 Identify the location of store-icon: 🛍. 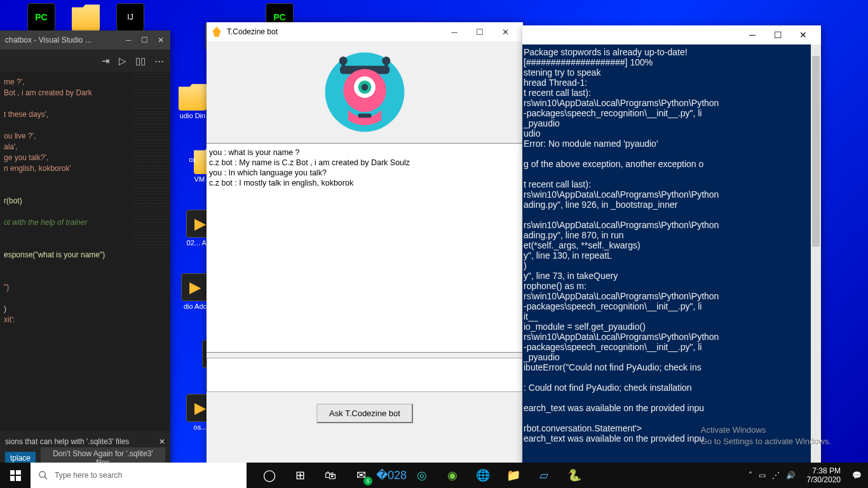
(330, 475).